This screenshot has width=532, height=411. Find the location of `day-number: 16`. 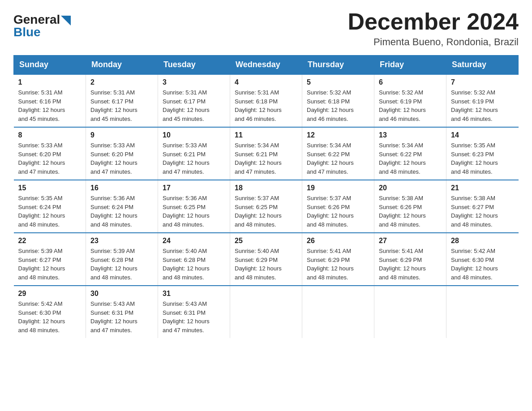

day-number: 16 is located at coordinates (122, 188).